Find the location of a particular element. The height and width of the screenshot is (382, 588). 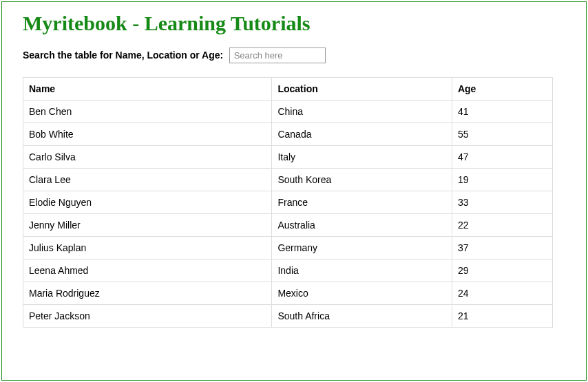

cell-age: 24 is located at coordinates (502, 293).